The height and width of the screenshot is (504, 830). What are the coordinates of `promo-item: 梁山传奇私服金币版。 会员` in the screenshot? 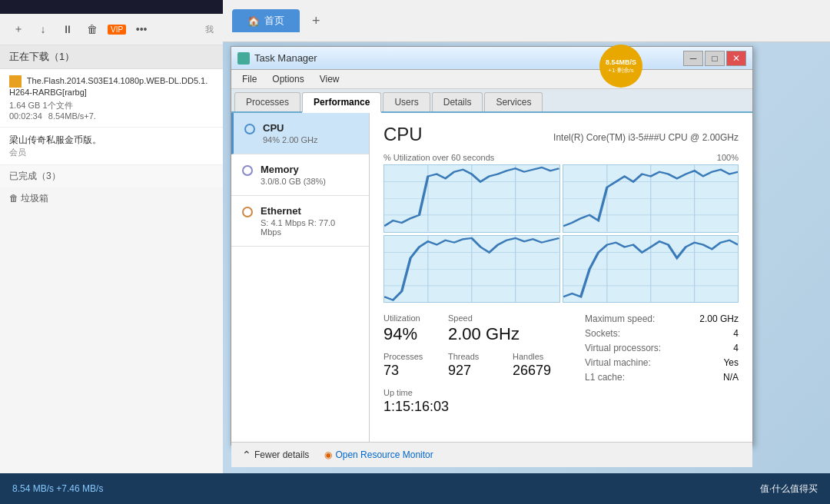 It's located at (111, 146).